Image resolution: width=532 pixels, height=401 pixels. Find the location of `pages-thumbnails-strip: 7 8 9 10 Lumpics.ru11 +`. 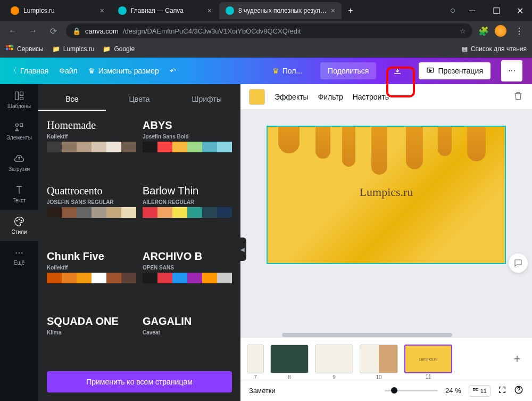

pages-thumbnails-strip: 7 8 9 10 Lumpics.ru11 + is located at coordinates (386, 358).